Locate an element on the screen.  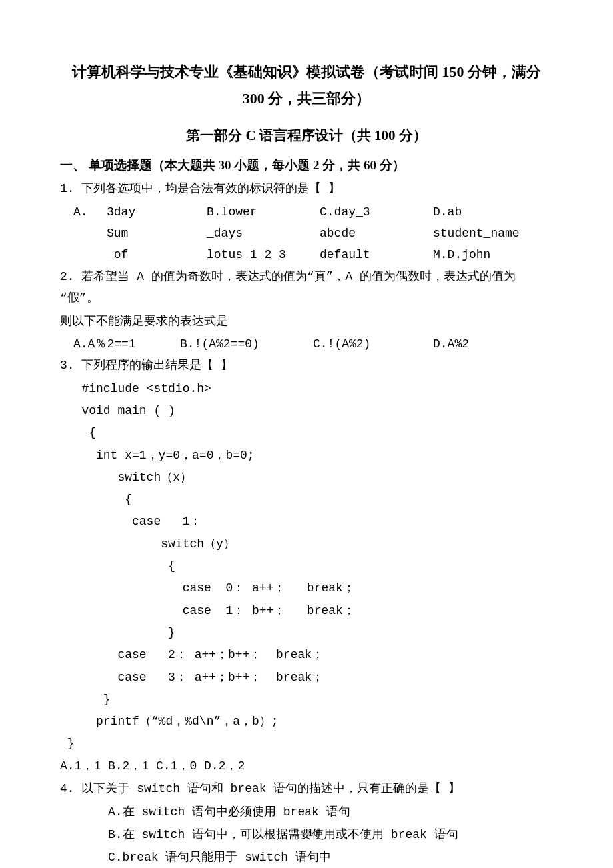
q1-row2: Sum _days abcde student_name is located at coordinates (306, 233).